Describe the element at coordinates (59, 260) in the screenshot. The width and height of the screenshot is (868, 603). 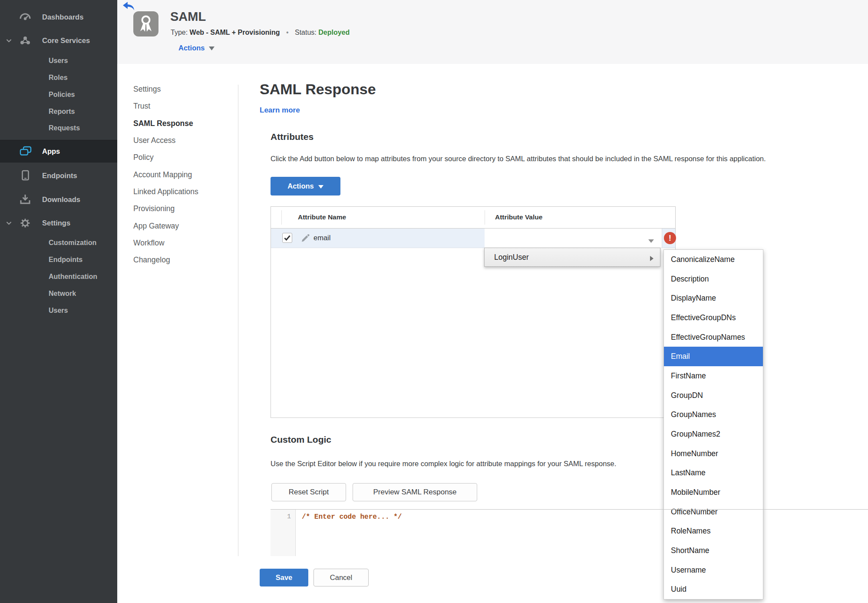
I see `sidebar-item-settings-endpoints: Endpoints` at that location.